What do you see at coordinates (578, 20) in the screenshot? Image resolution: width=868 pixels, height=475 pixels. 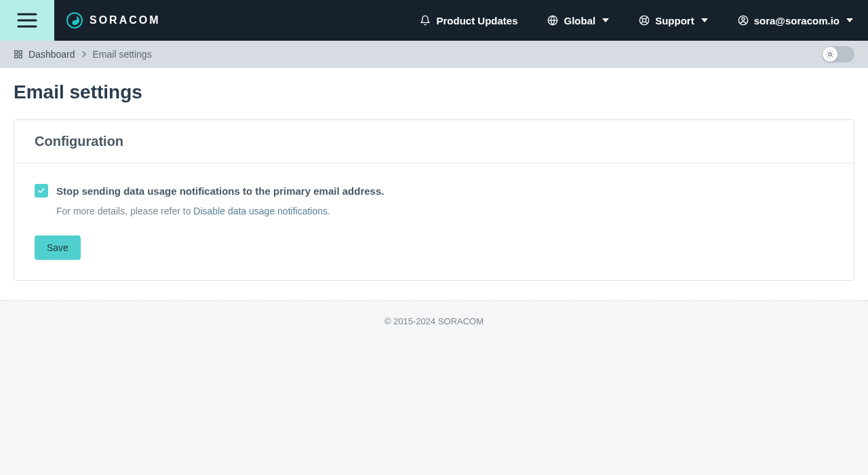 I see `region-selector: Global` at bounding box center [578, 20].